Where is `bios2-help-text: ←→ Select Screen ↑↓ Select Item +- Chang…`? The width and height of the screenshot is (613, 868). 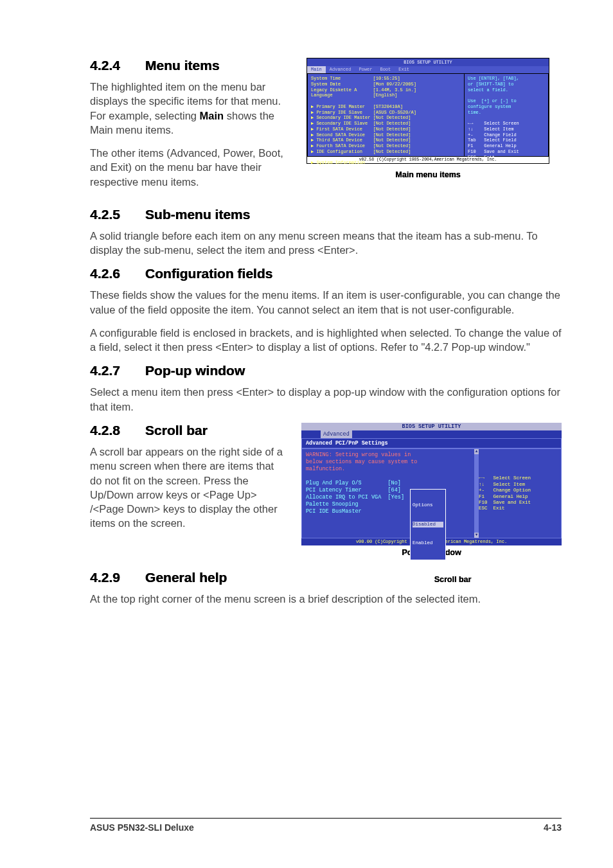
bios2-help-text: ←→ Select Screen ↑↓ Select Item +- Chang… is located at coordinates (505, 493).